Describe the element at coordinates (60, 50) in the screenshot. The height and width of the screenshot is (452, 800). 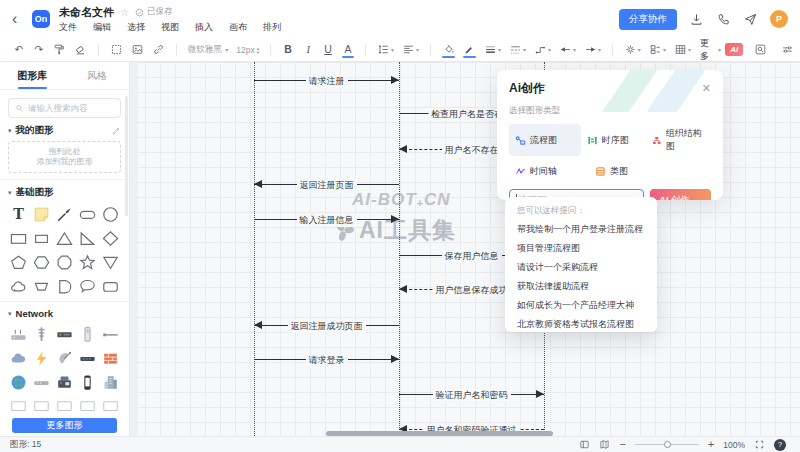
I see `format-painter-button` at that location.